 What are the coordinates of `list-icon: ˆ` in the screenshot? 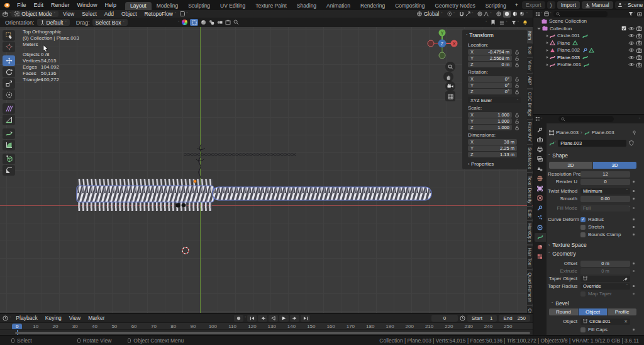 It's located at (503, 23).